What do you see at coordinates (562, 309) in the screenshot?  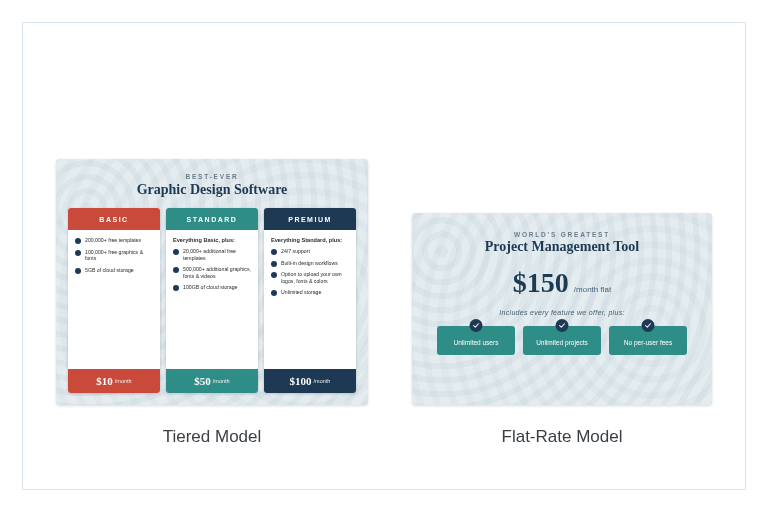 I see `flat-card: WORLD'S GREATEST Project Management Tool…` at bounding box center [562, 309].